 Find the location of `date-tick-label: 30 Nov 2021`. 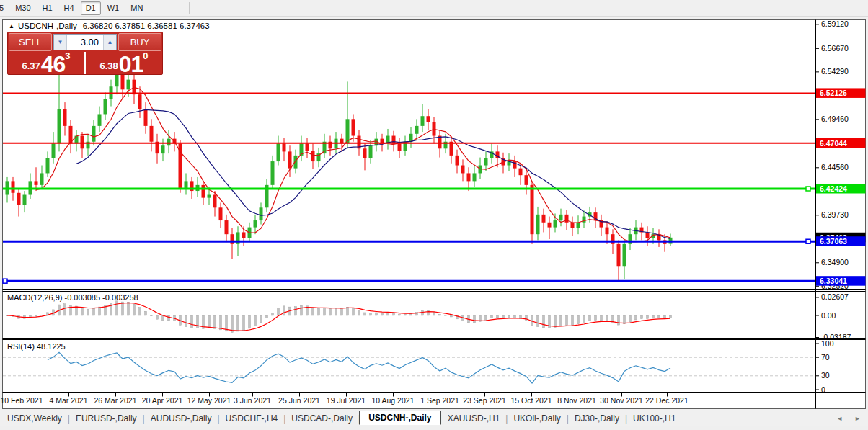

date-tick-label: 30 Nov 2021 is located at coordinates (621, 400).